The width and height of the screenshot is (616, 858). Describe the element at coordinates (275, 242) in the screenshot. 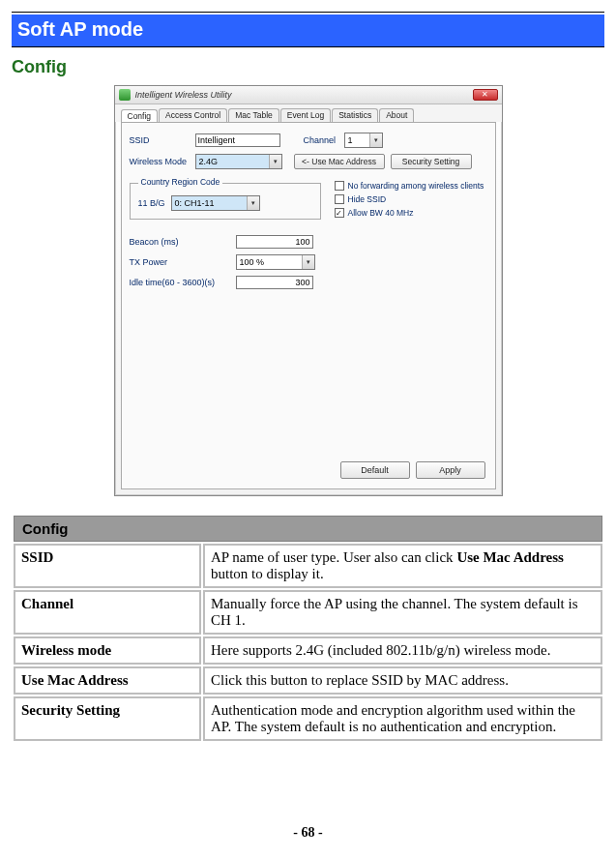

I see `beacon-input: 100` at that location.